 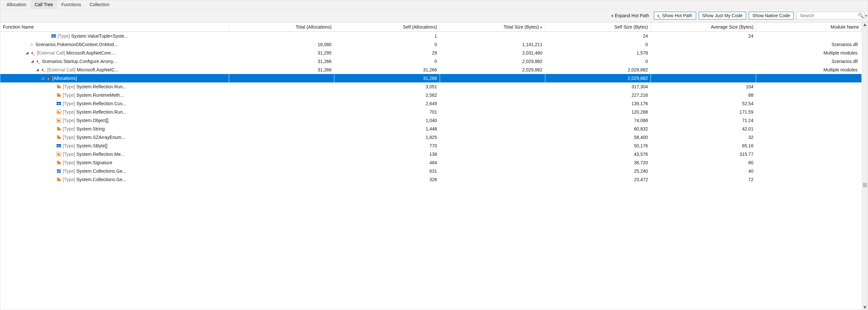 What do you see at coordinates (540, 28) in the screenshot?
I see `sort-desc-icon: ▼` at bounding box center [540, 28].